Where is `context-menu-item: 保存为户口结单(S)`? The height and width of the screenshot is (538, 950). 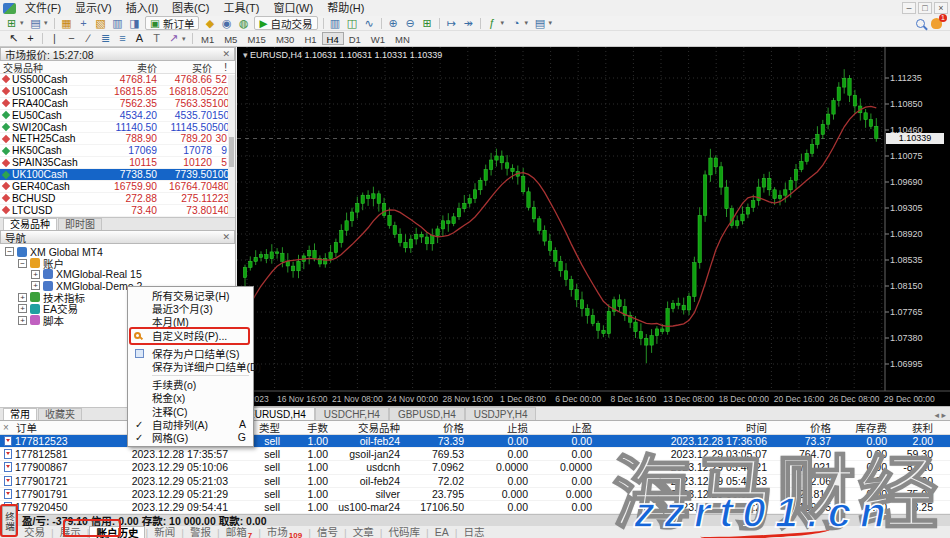
context-menu-item: 保存为户口结单(S) is located at coordinates (190, 354).